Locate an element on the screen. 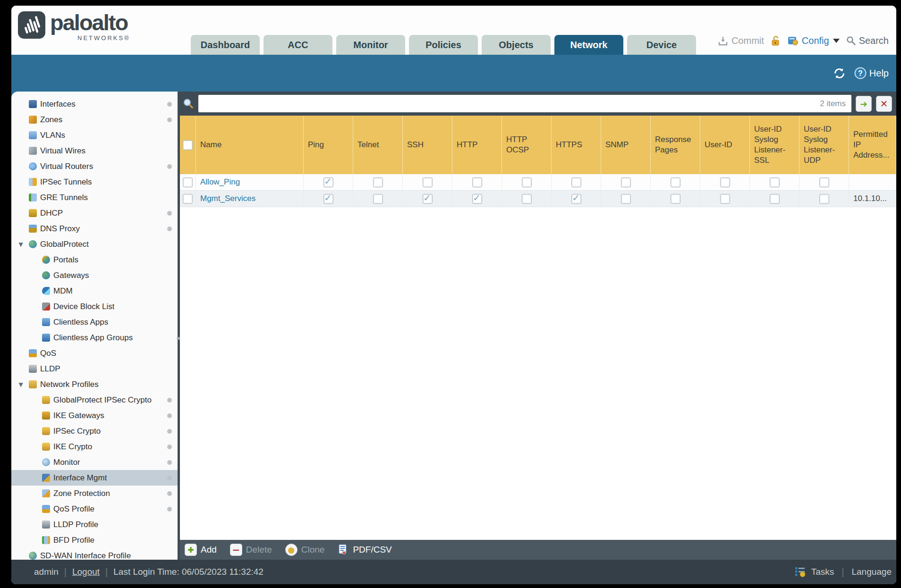  select-all-checkbox is located at coordinates (188, 145).